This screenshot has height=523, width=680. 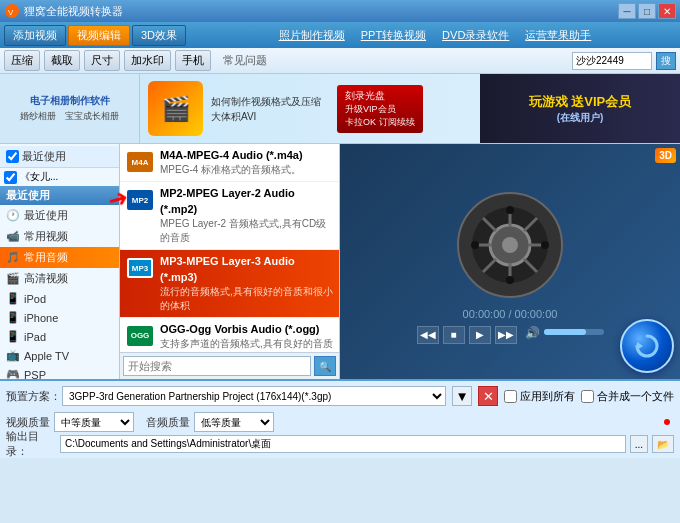 What do you see at coordinates (60, 236) in the screenshot?
I see `sidebar-item-common-video: 📹 常用视频` at bounding box center [60, 236].